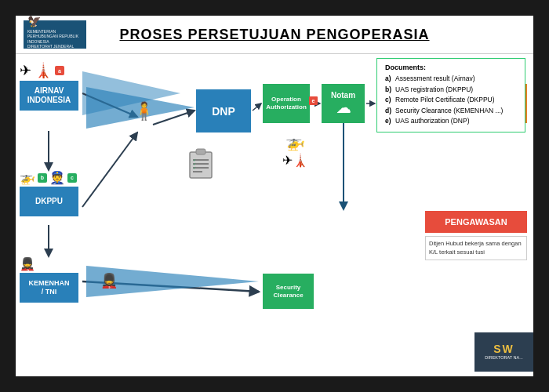 Image resolution: width=549 pixels, height=392 pixels. What do you see at coordinates (289, 292) in the screenshot?
I see `security-clearance-box: Security Clearance` at bounding box center [289, 292].